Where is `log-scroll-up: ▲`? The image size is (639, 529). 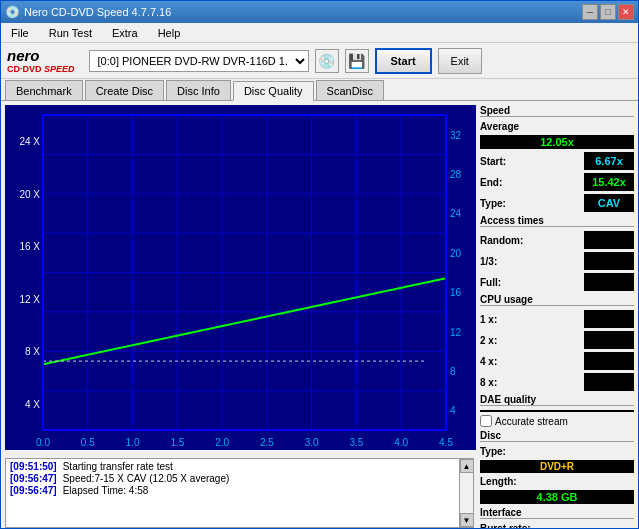 log-scroll-up: ▲ is located at coordinates (467, 466).